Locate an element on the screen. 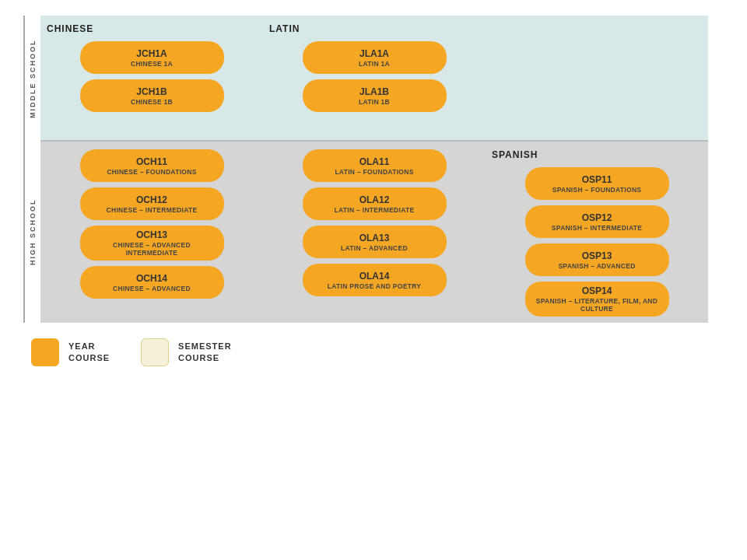  ola11-pill: OLA11 LATIN – FOUNDATIONS is located at coordinates (375, 166).